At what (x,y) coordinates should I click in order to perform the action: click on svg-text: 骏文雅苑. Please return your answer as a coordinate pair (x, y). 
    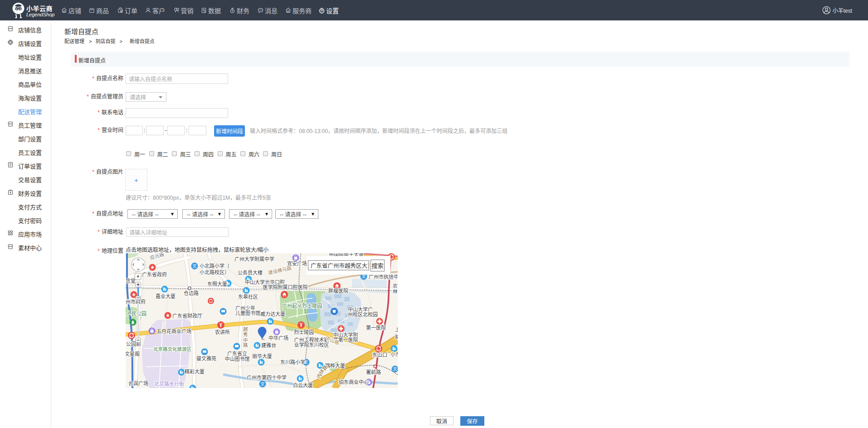
    Looking at the image, I should click on (206, 359).